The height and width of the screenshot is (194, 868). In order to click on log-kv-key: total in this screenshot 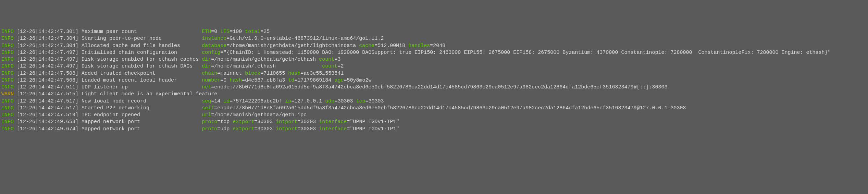, I will do `click(253, 32)`.